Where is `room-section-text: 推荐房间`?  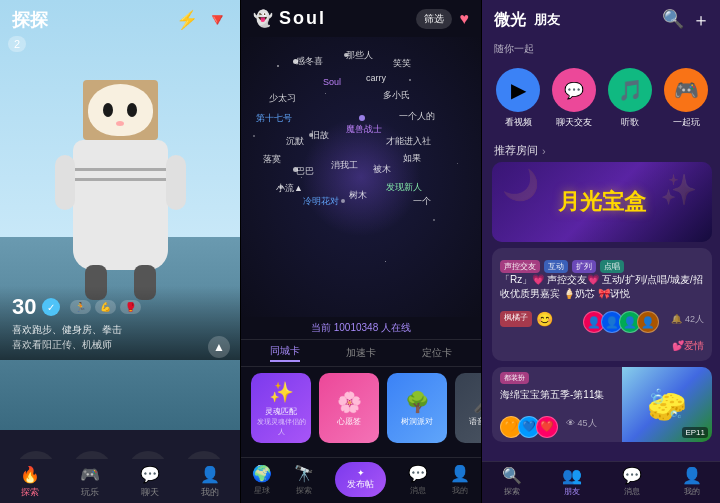
room-section-text: 推荐房间 is located at coordinates (516, 150).